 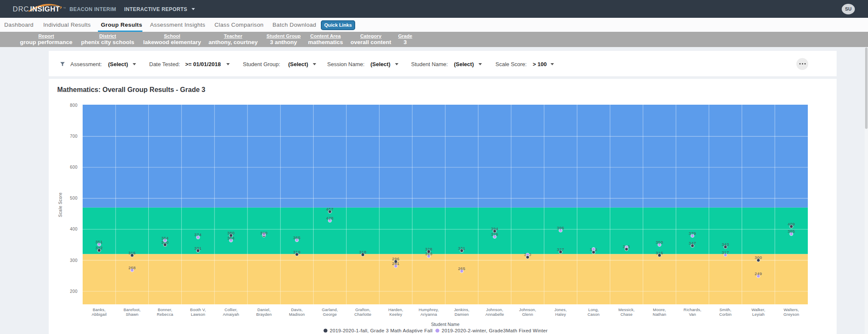 What do you see at coordinates (396, 315) in the screenshot?
I see `svg-text: Keeley` at bounding box center [396, 315].